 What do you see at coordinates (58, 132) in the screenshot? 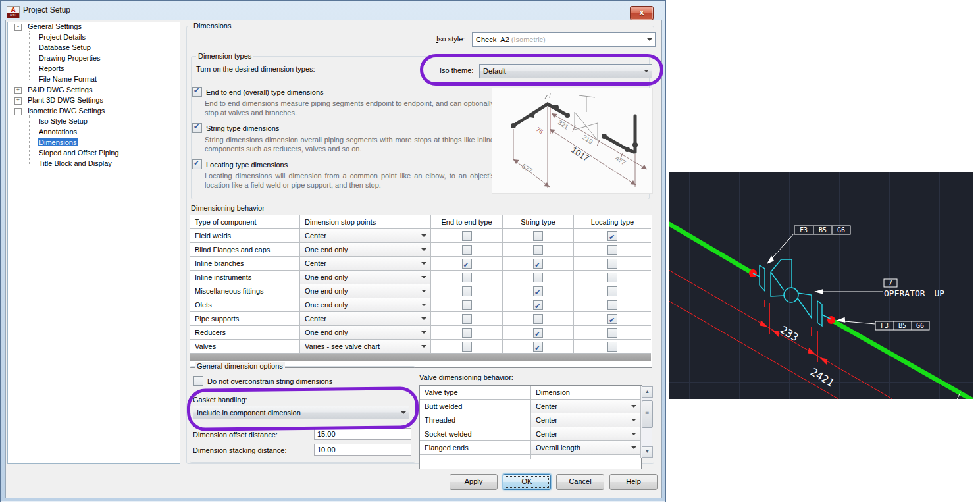
I see `tree-item-annotations: Annotations` at bounding box center [58, 132].